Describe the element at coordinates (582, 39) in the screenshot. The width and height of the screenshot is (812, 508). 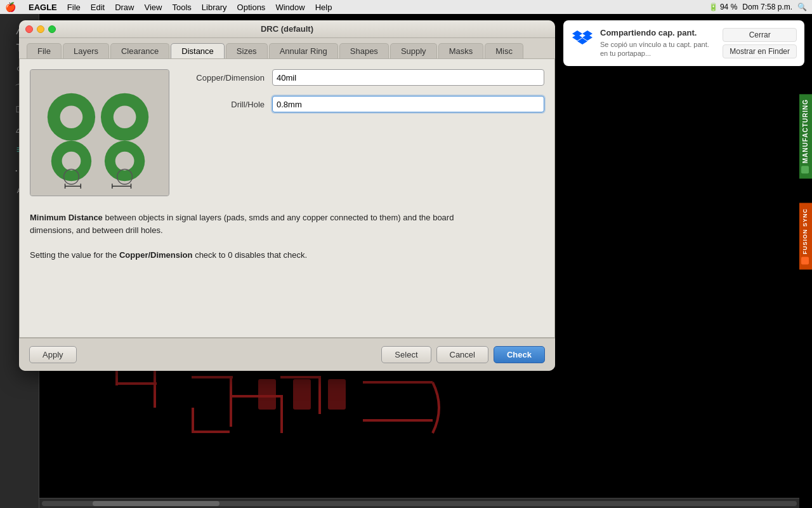
I see `dropbox-icon` at that location.